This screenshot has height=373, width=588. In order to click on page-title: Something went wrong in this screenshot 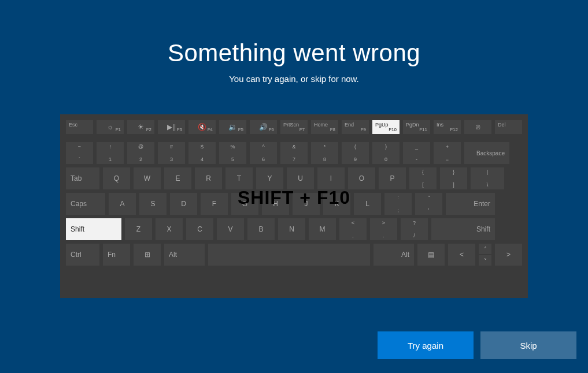, I will do `click(294, 53)`.